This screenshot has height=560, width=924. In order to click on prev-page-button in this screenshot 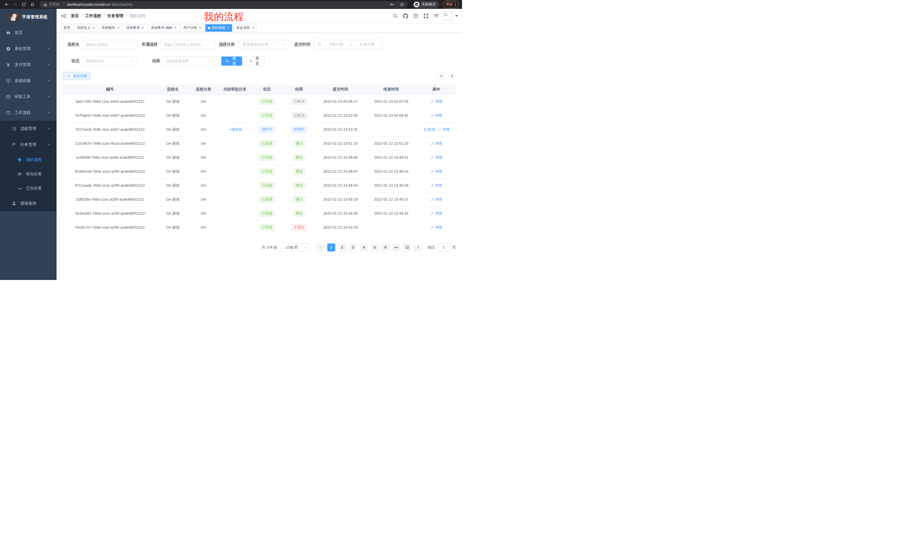, I will do `click(320, 247)`.